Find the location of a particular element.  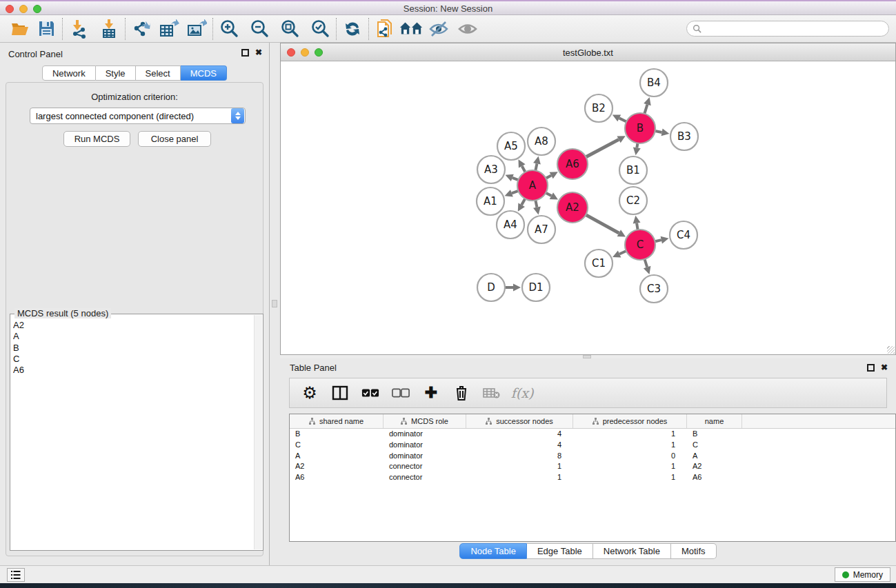

search-field is located at coordinates (788, 29).